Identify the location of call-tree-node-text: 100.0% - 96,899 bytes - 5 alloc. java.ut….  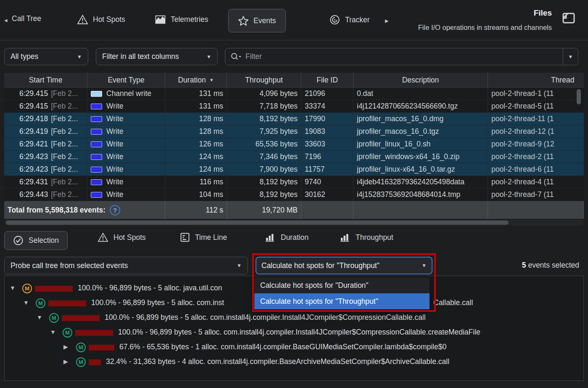
(150, 288).